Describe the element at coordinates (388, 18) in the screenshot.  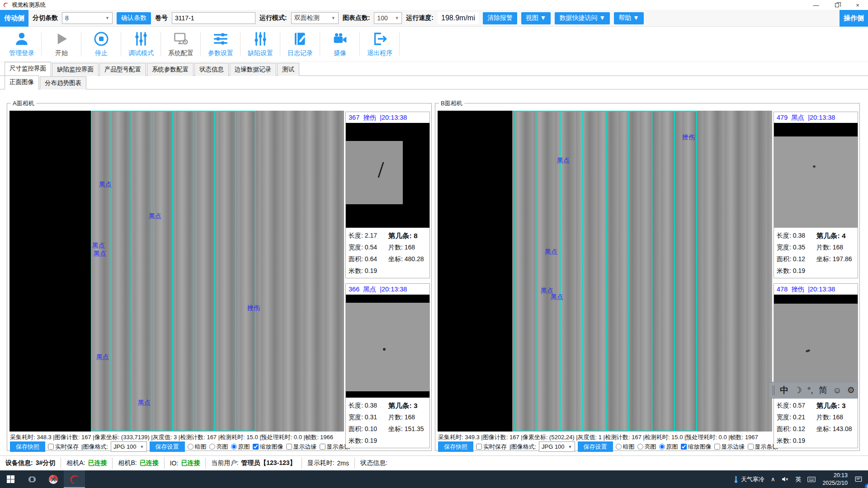
I see `chart-points-select: 100 ▼` at that location.